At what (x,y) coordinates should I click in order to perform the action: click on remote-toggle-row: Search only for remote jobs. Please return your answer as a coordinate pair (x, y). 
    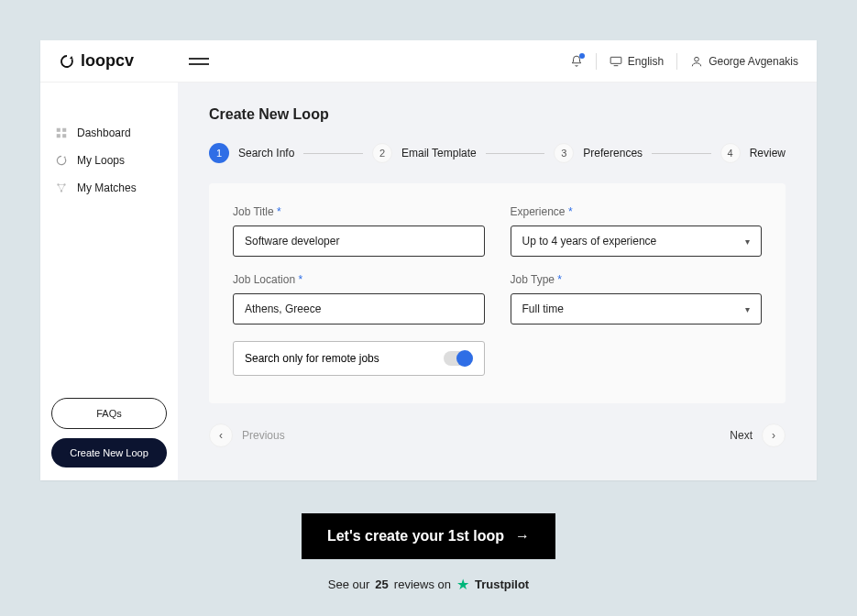
    Looking at the image, I should click on (359, 358).